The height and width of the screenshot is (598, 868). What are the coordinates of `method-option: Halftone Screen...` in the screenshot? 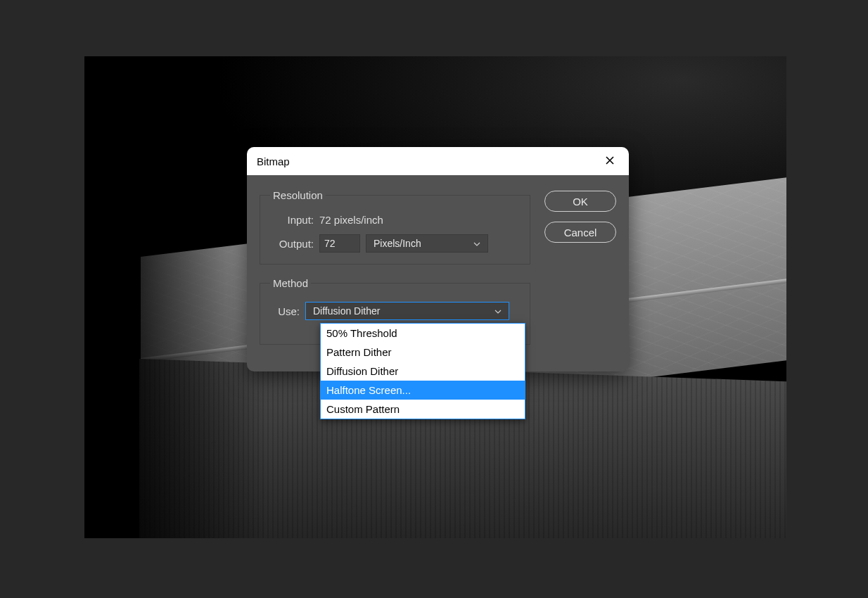 It's located at (423, 390).